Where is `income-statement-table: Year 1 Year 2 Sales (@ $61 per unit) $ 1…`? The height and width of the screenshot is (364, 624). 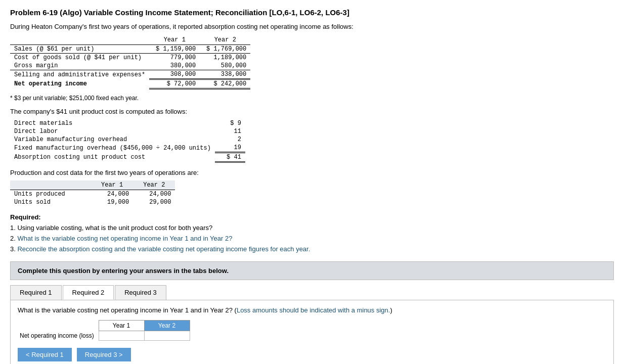 income-statement-table: Year 1 Year 2 Sales (@ $61 per unit) $ 1… is located at coordinates (130, 63).